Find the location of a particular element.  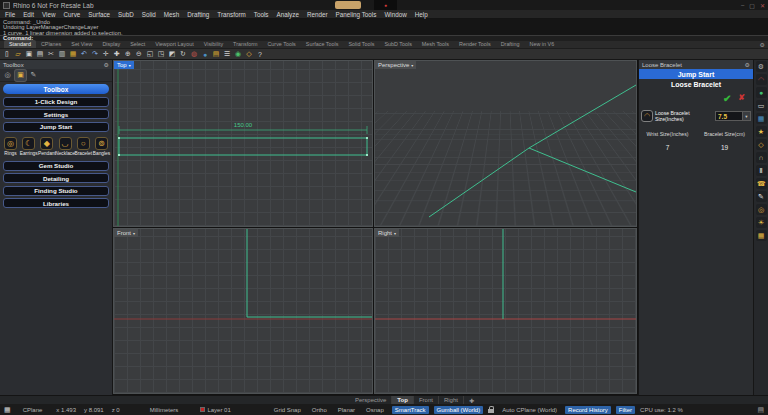

diamond-tool-icon: ◇ is located at coordinates (762, 144).